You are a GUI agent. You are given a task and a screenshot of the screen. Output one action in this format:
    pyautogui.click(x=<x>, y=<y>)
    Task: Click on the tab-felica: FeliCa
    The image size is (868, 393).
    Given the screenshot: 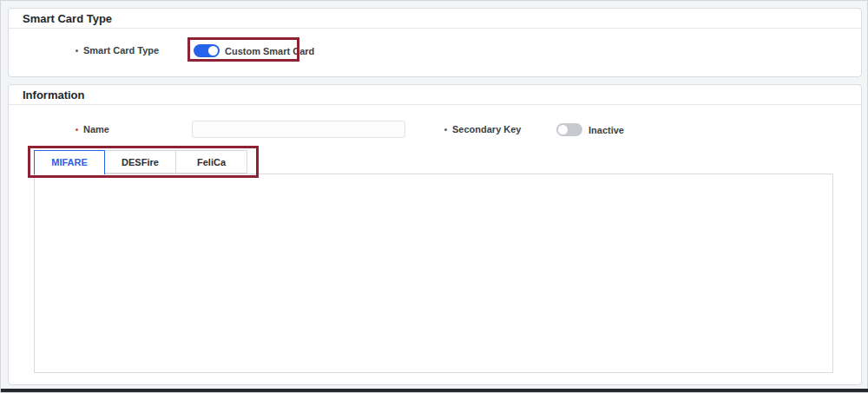 What is the action you would take?
    pyautogui.click(x=212, y=161)
    